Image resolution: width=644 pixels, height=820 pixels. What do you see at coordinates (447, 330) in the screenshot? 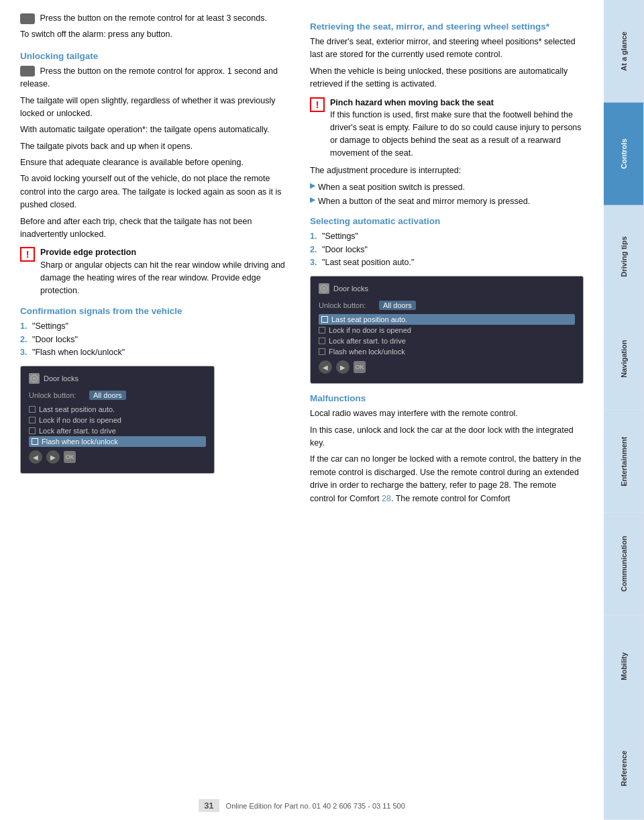
I see `screen-mockup-right: Door locks Unlock button: All doors Last…` at bounding box center [447, 330].